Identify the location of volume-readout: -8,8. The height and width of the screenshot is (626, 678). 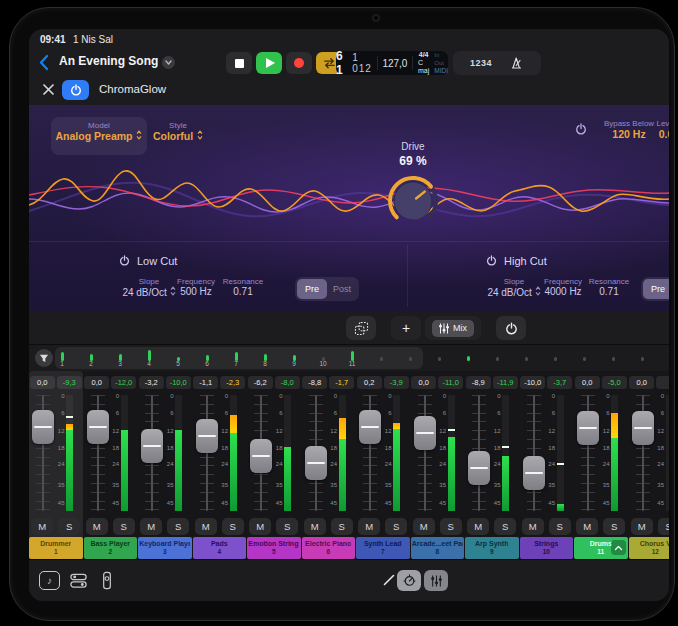
(314, 382).